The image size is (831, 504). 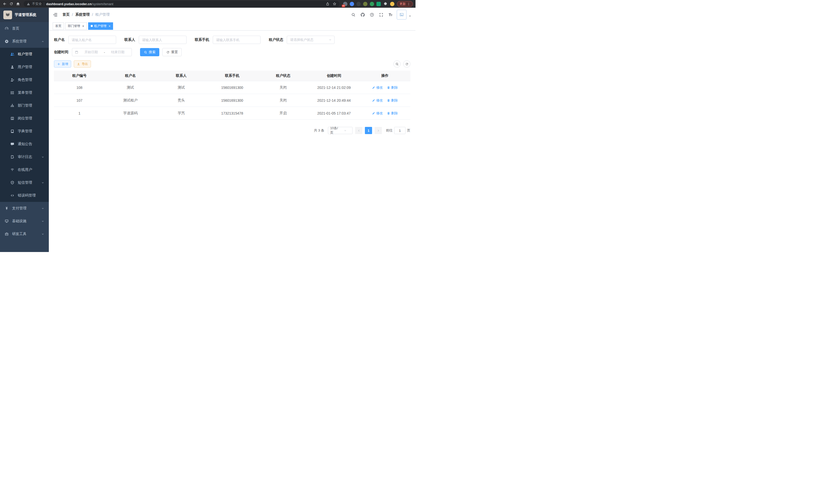 What do you see at coordinates (24, 208) in the screenshot?
I see `sidebar-item-15: 支付管理` at bounding box center [24, 208].